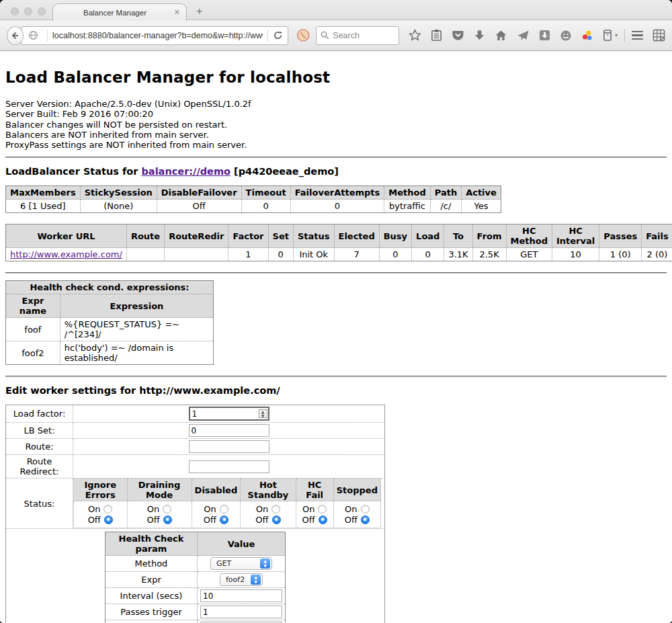 The width and height of the screenshot is (672, 623). I want to click on expr-select: foof2 ▲▼, so click(241, 579).